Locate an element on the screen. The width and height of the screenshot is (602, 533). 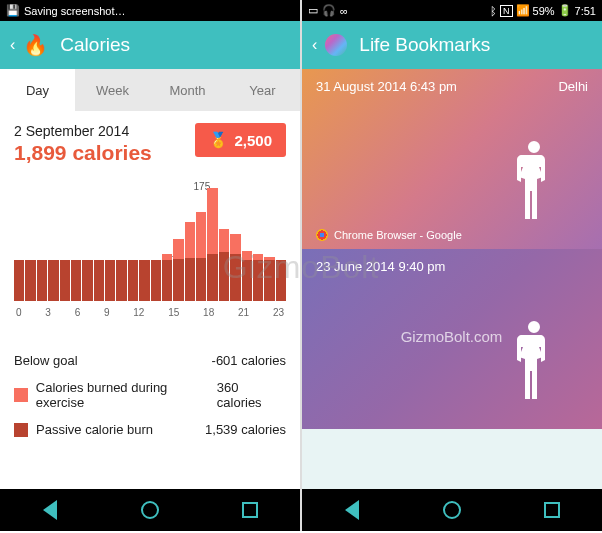
bookmark-app: Chrome Browser - Google is located at coordinates (389, 235).